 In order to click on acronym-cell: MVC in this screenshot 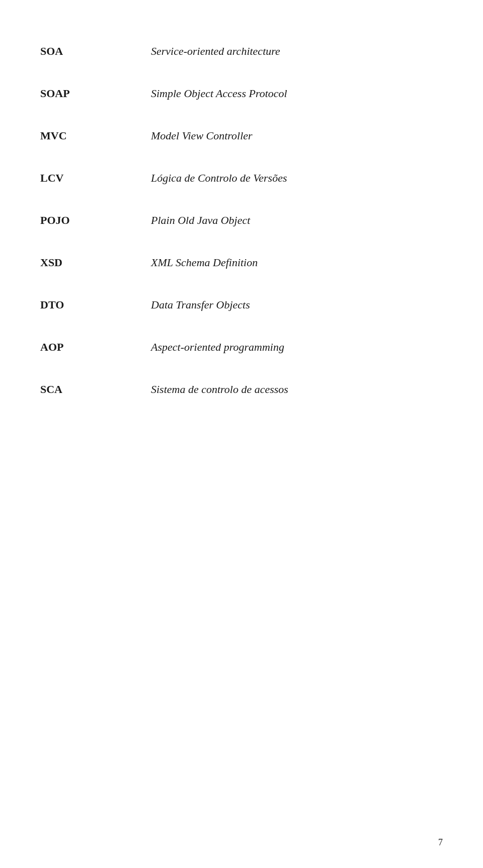, I will do `click(96, 136)`.